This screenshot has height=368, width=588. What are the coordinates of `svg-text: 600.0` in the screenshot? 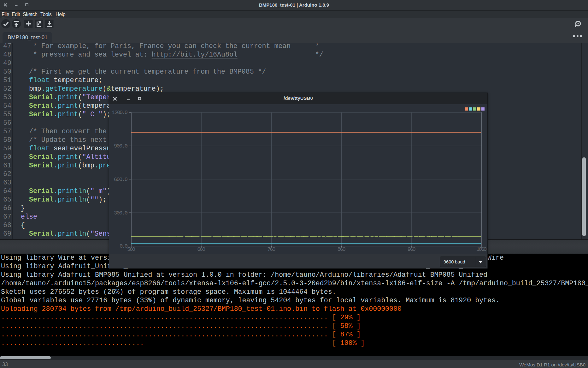 It's located at (121, 179).